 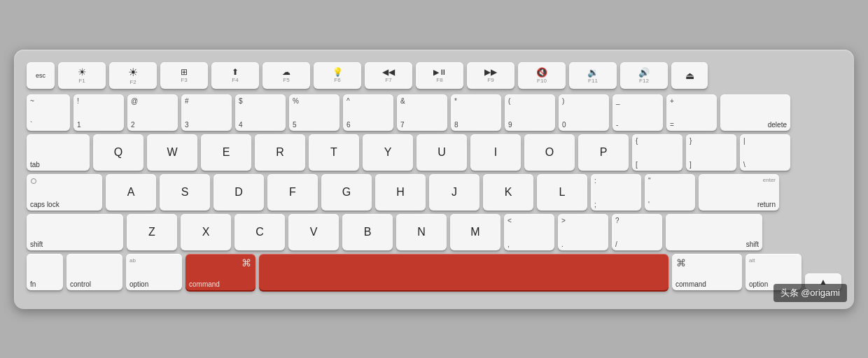 I want to click on key-delete: delete, so click(x=755, y=113).